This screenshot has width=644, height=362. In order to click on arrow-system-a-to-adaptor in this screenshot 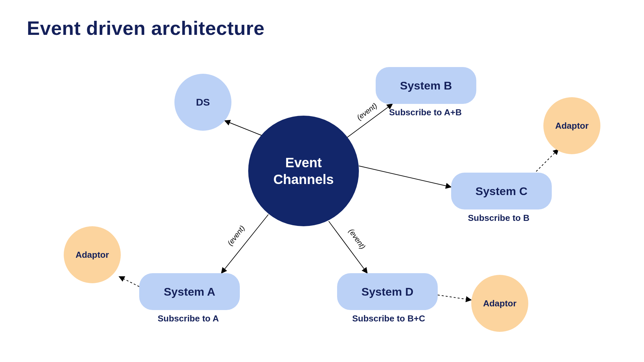, I will do `click(129, 282)`.